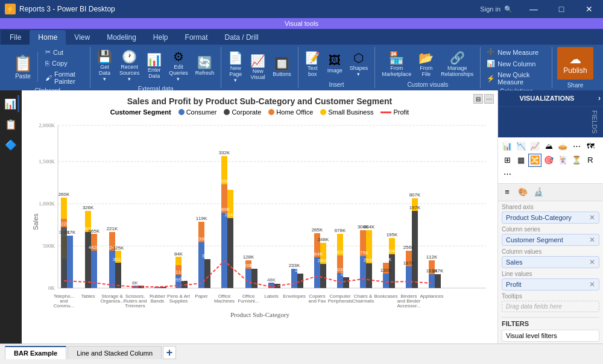 Image resolution: width=603 pixels, height=364 pixels. I want to click on svg-text: 500K, so click(49, 246).